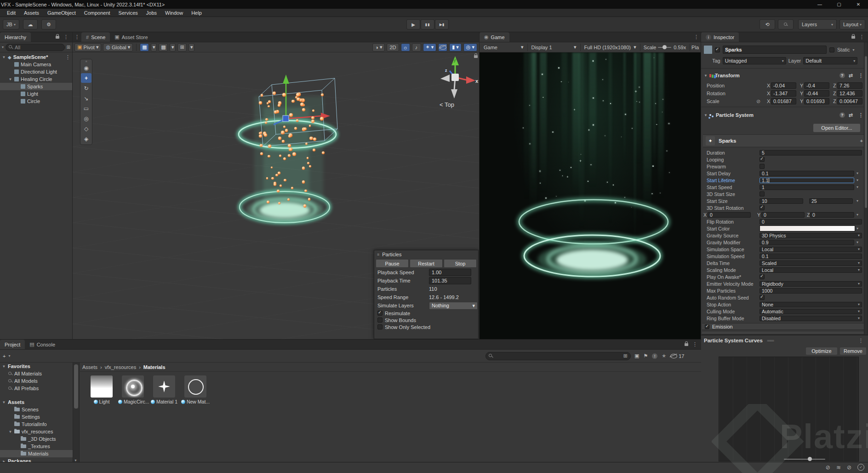 The width and height of the screenshot is (868, 473). Describe the element at coordinates (36, 101) in the screenshot. I see `hierarchy-item-circle: Circle` at that location.